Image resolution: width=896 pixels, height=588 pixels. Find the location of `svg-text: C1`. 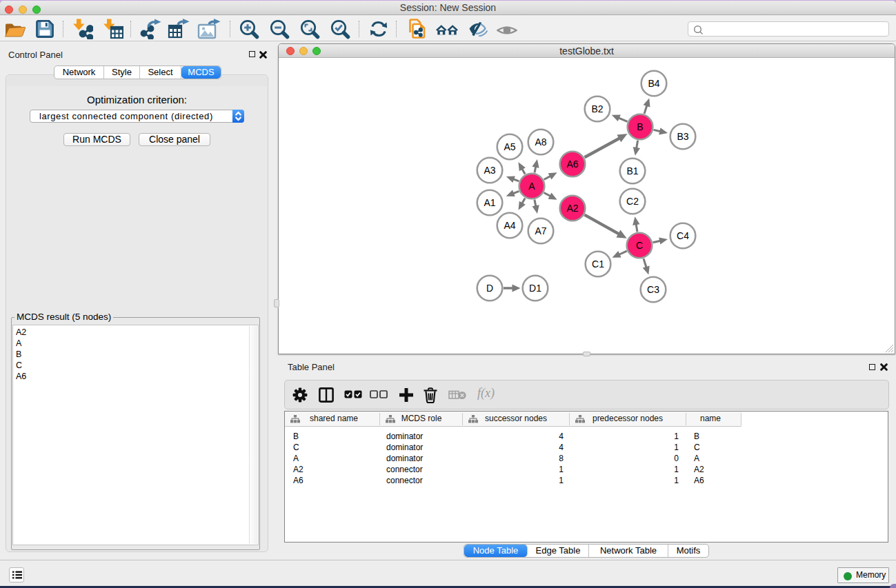

svg-text: C1 is located at coordinates (598, 264).